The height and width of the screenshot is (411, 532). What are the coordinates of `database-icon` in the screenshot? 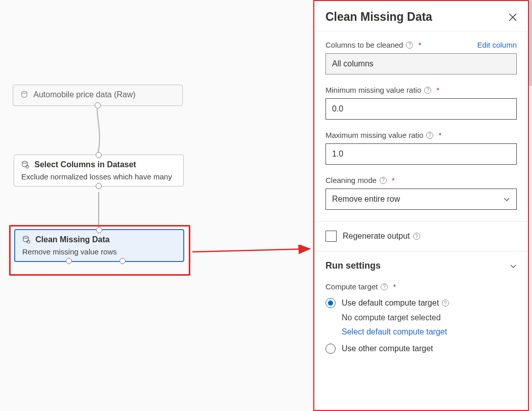 It's located at (24, 95).